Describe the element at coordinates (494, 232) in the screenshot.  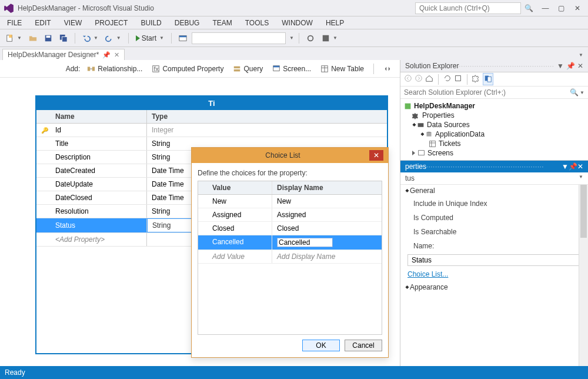
I see `prop-is-searchable: Is Searchable` at that location.